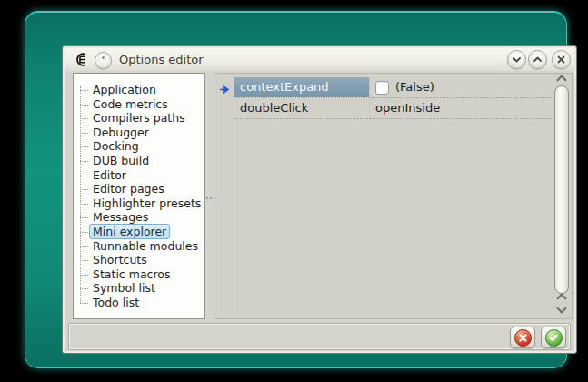 The width and height of the screenshot is (588, 382). Describe the element at coordinates (209, 196) in the screenshot. I see `panel-splitter` at that location.